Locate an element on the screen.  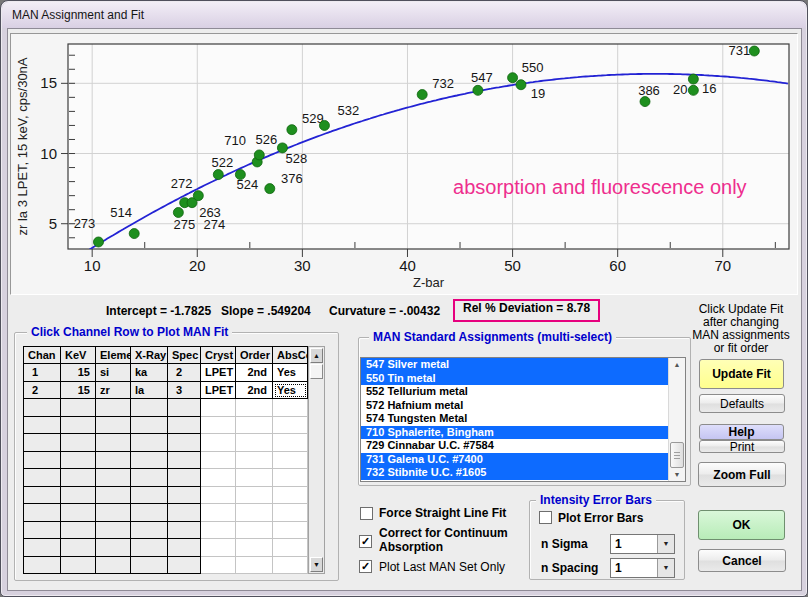
plot-last-man-set-checkbox: ✓ is located at coordinates (366, 566).